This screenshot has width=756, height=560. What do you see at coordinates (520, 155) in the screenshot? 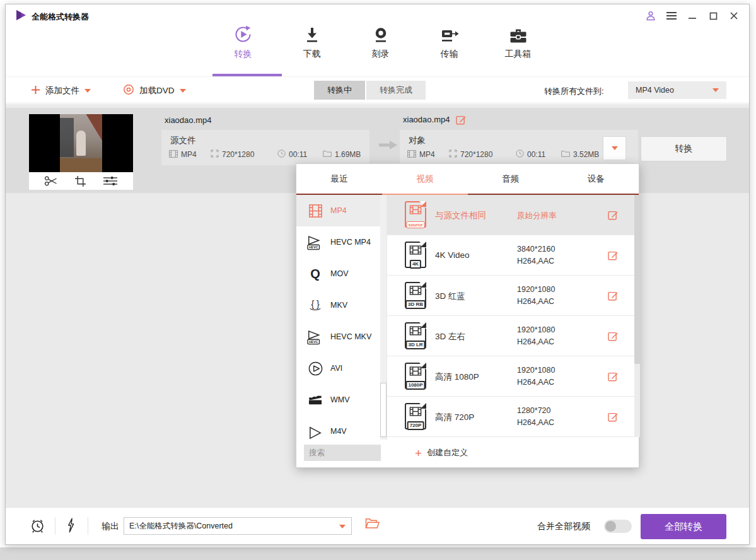
I see `clock-icon` at bounding box center [520, 155].